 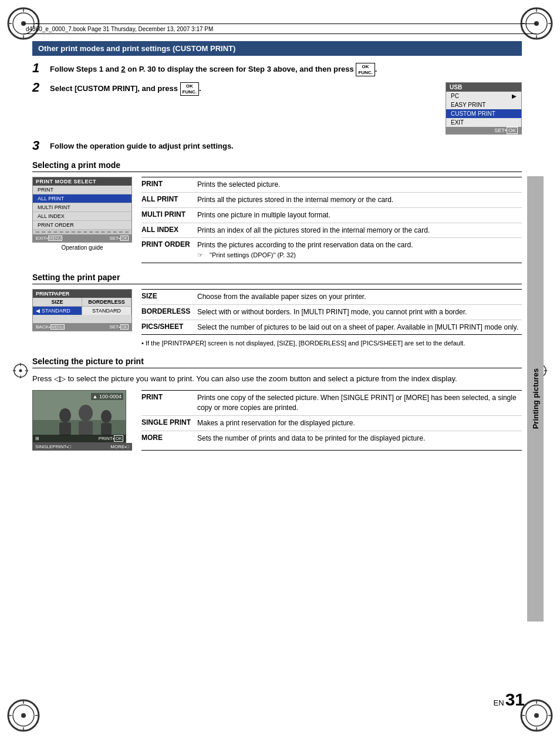 I want to click on pic-overlay: ⊞ PRINT•OK, so click(x=79, y=438).